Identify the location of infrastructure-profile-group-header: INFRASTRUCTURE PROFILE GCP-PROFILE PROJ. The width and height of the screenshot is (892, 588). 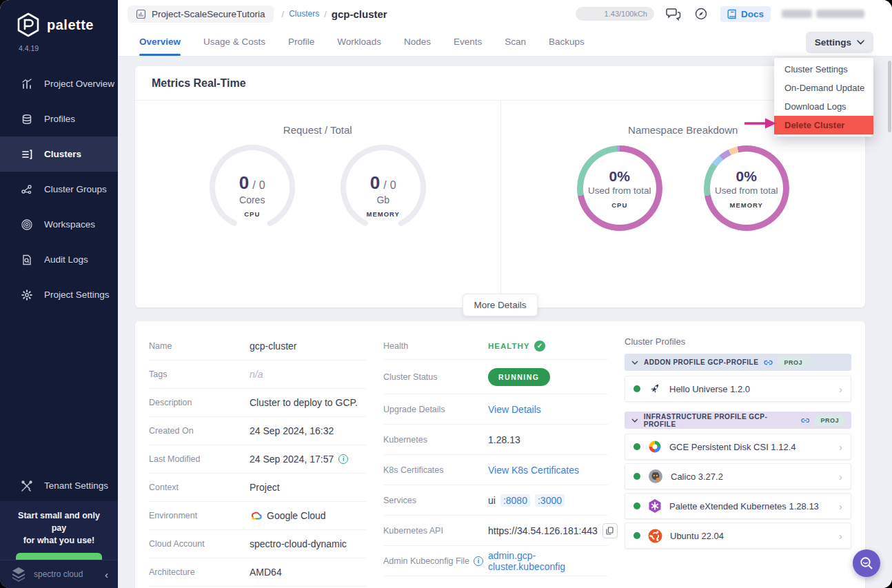
(738, 420).